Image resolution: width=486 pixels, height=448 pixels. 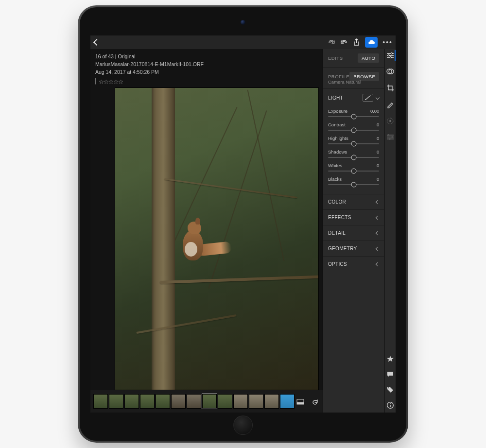 I want to click on auto-button: AUTO, so click(x=368, y=58).